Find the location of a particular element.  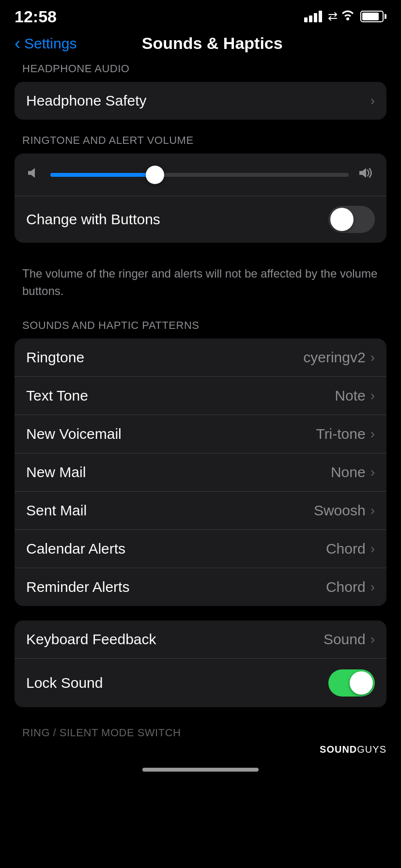

keyboard-feedback-chevron-icon: › is located at coordinates (373, 639).